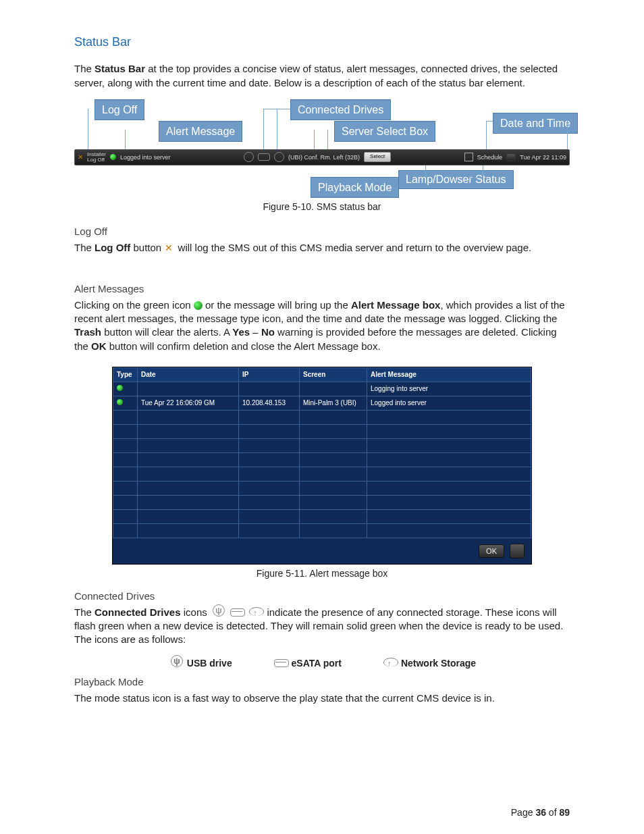  Describe the element at coordinates (322, 289) in the screenshot. I see `alerts-heading: Alert Messages` at that location.